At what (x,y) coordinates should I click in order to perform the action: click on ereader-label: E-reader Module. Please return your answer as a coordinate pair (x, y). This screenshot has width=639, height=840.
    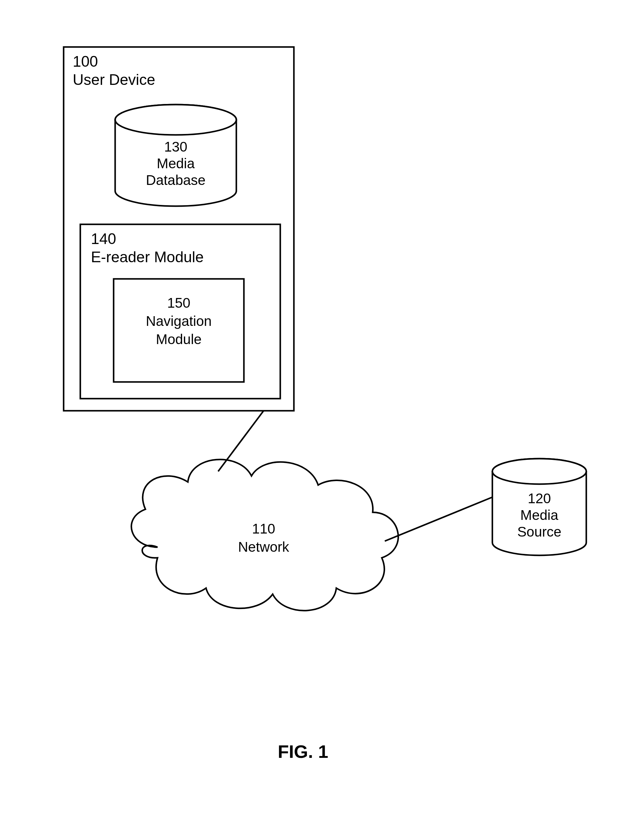
    Looking at the image, I should click on (147, 257).